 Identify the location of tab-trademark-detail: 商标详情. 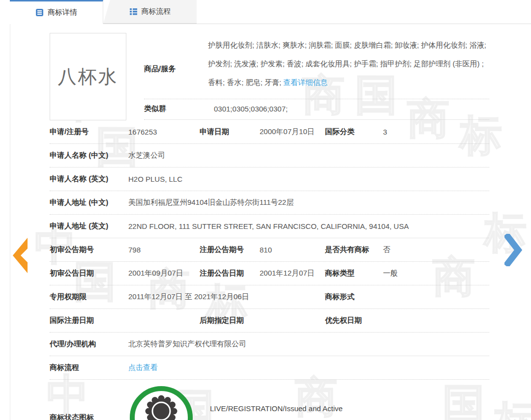
(57, 12).